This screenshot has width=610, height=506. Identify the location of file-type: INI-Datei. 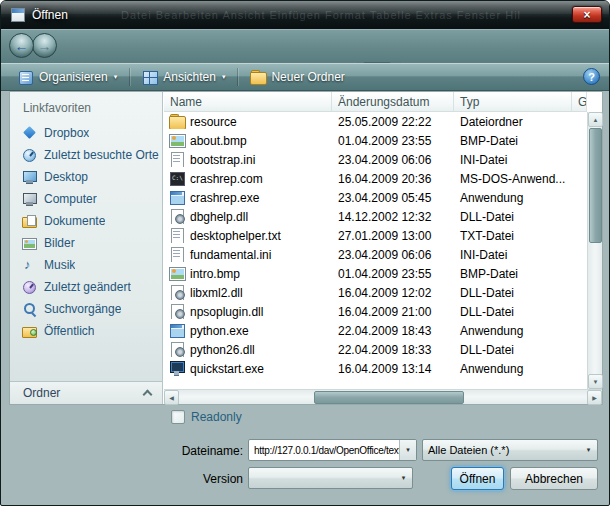
(513, 255).